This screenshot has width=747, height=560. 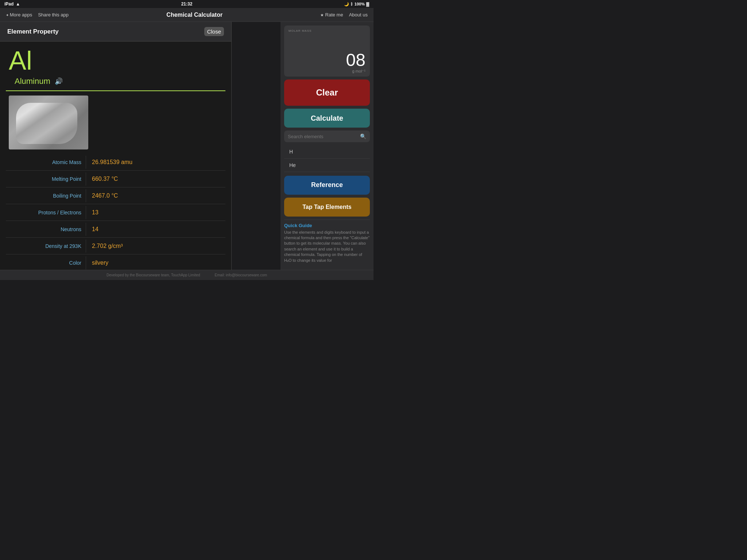 What do you see at coordinates (46, 263) in the screenshot?
I see `prop-label-color: Color` at bounding box center [46, 263].